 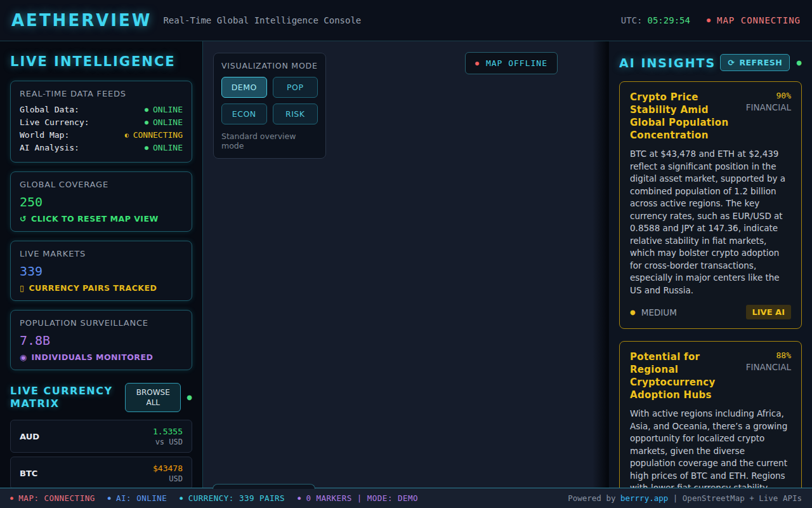 What do you see at coordinates (23, 218) in the screenshot?
I see `reset-icon: ↺` at bounding box center [23, 218].